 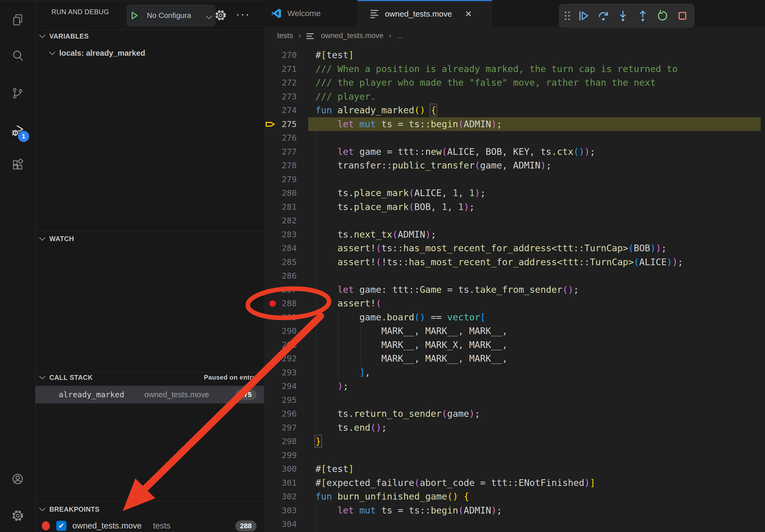 What do you see at coordinates (150, 395) in the screenshot?
I see `call-stack-frame: already_markedowned_tests.move275` at bounding box center [150, 395].